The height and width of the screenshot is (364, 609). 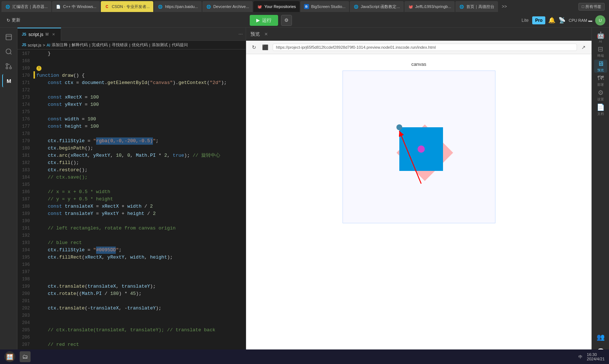 I want to click on code-line-169: !, so click(x=141, y=68).